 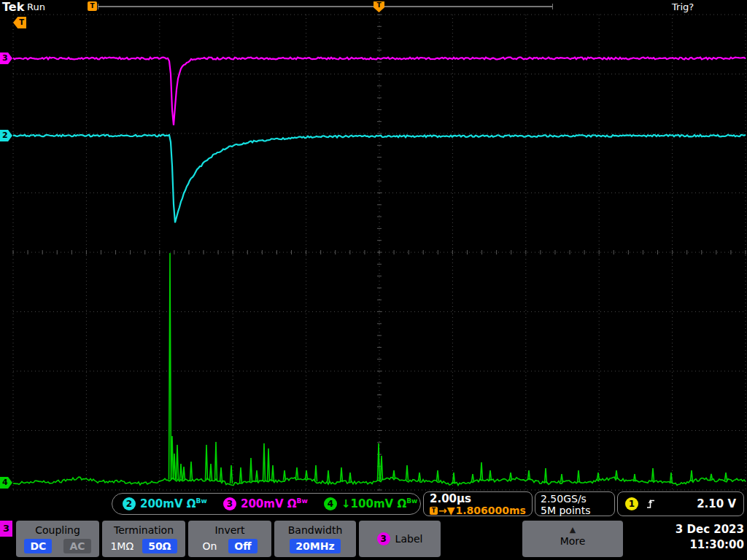 I want to click on ch3-readout: 3 200mV ΩBw, so click(x=266, y=504).